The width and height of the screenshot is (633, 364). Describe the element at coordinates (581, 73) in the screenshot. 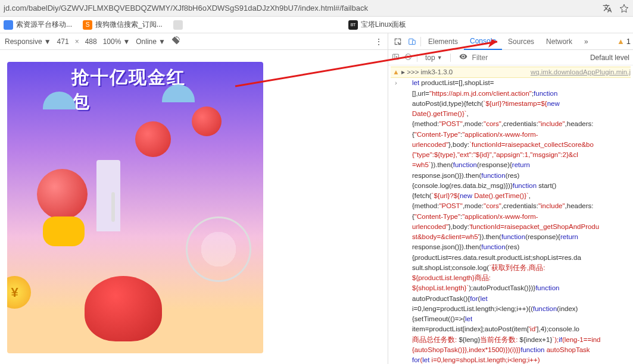

I see `log-source-link: wq.imk.downloadAppPlugin.min.j` at that location.